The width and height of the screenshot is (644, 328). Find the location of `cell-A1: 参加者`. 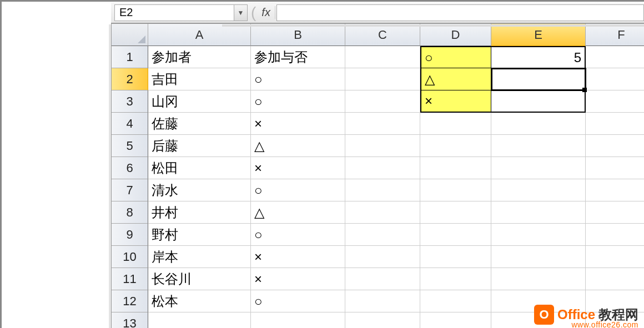

cell-A1: 参加者 is located at coordinates (200, 57).